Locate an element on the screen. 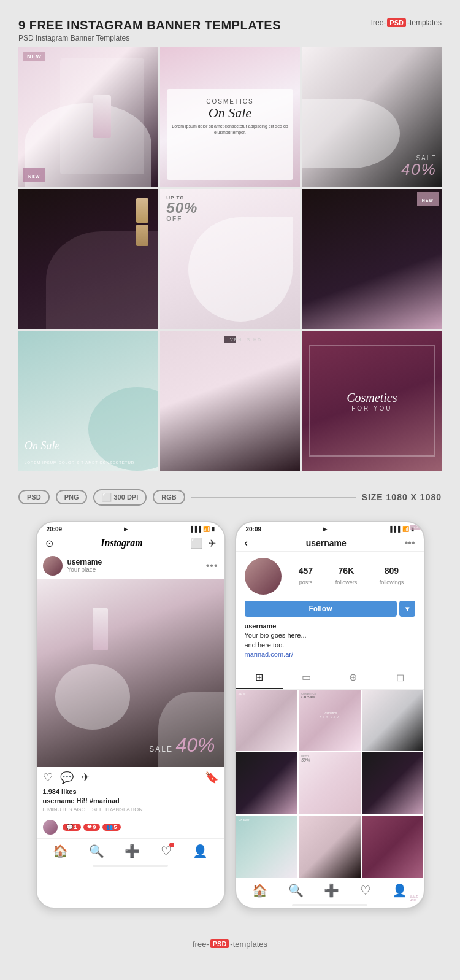  phone1-post-time: 8 MINUTES AGO SEE TRANSLATION is located at coordinates (131, 811).